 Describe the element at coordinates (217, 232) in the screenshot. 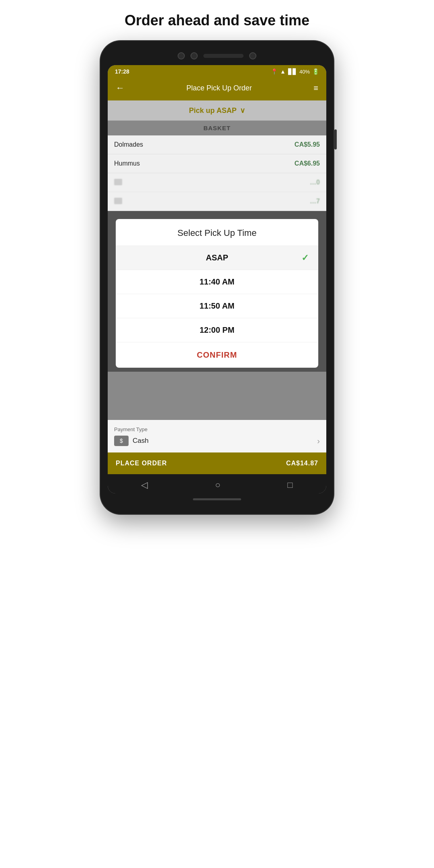

I see `modal-title: Select Pick Up Time` at that location.